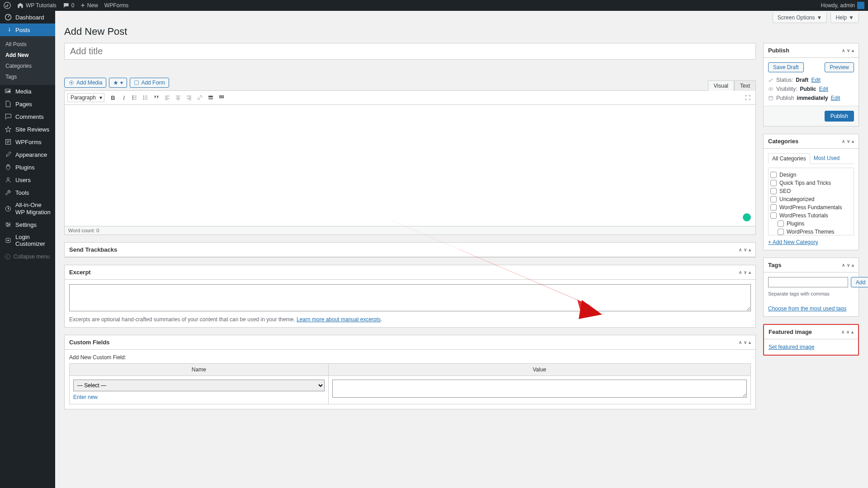 This screenshot has height=488, width=868. What do you see at coordinates (69, 5) in the screenshot?
I see `comments-link: 0` at bounding box center [69, 5].